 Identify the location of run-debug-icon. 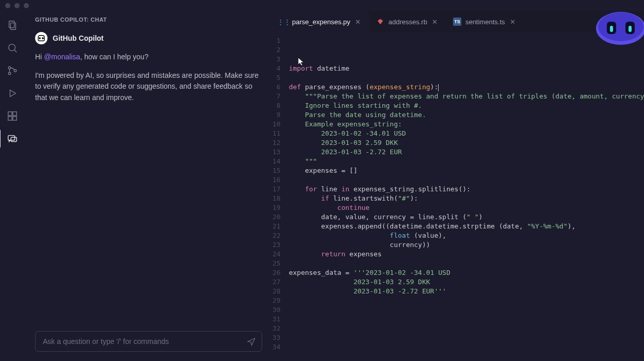
(12, 93).